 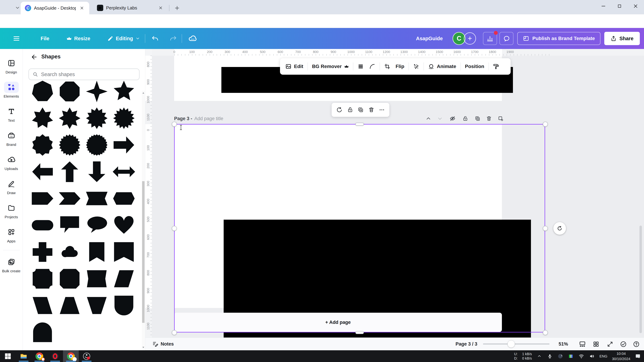 What do you see at coordinates (372, 66) in the screenshot?
I see `corner-rounding-button` at bounding box center [372, 66].